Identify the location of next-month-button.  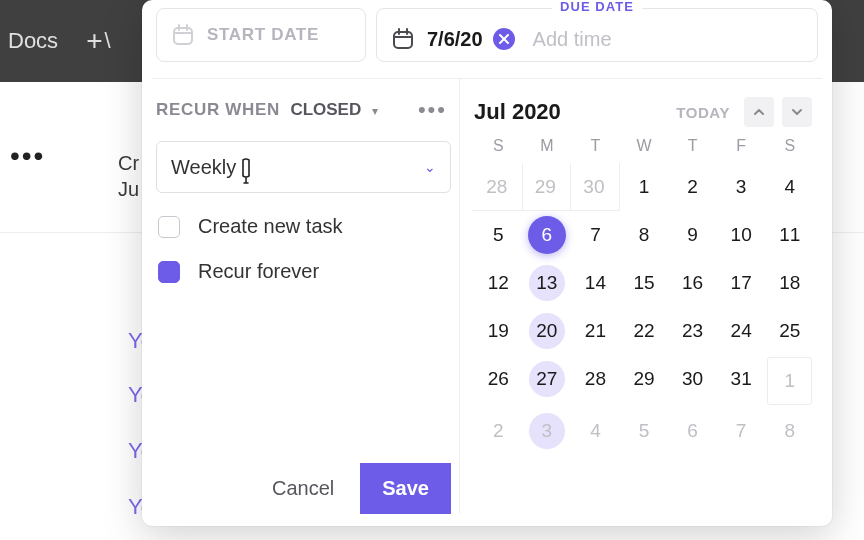
(797, 112).